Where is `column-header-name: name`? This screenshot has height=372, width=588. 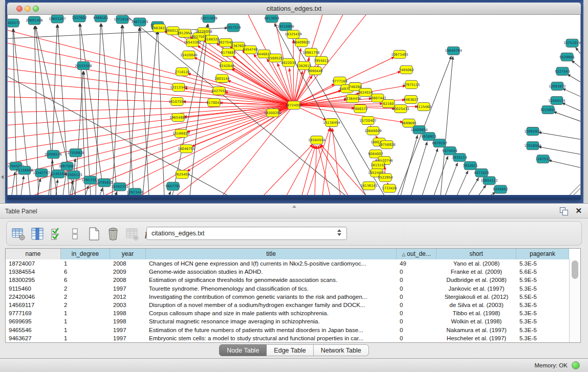 column-header-name: name is located at coordinates (33, 254).